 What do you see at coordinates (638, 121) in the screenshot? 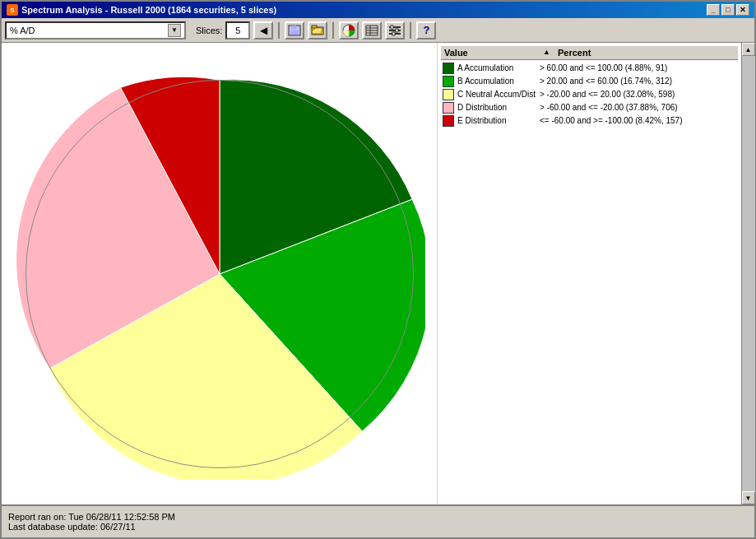
I see `legend-value-4: <= -60.00 and >= -100.00 (8.42%, 157)` at bounding box center [638, 121].